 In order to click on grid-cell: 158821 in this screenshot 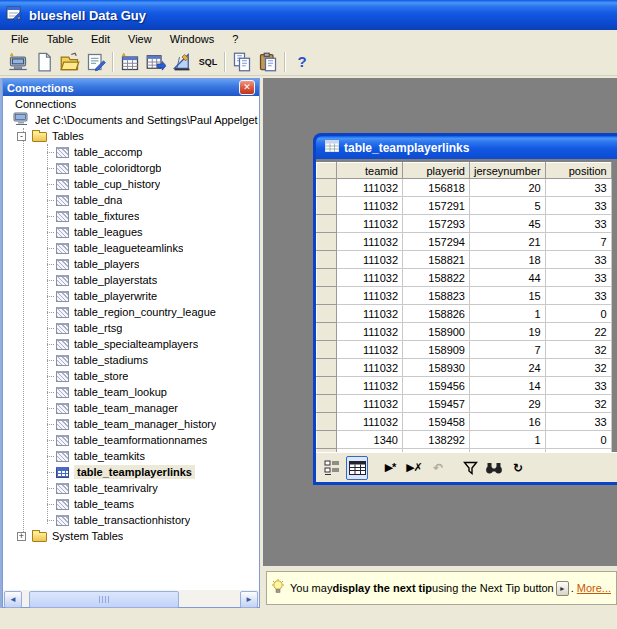, I will do `click(436, 260)`.